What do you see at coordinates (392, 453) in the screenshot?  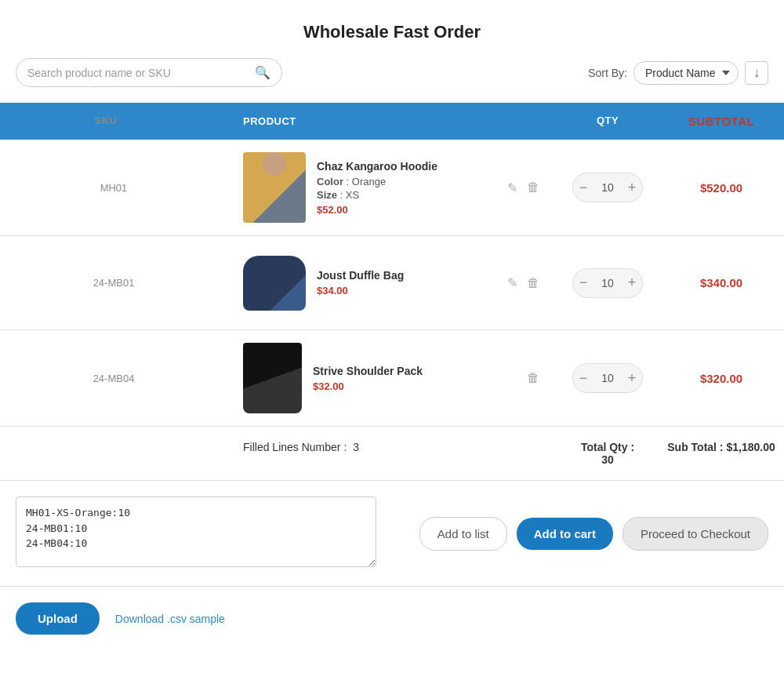 I see `filled-lines: Filled Lines Number : 3` at bounding box center [392, 453].